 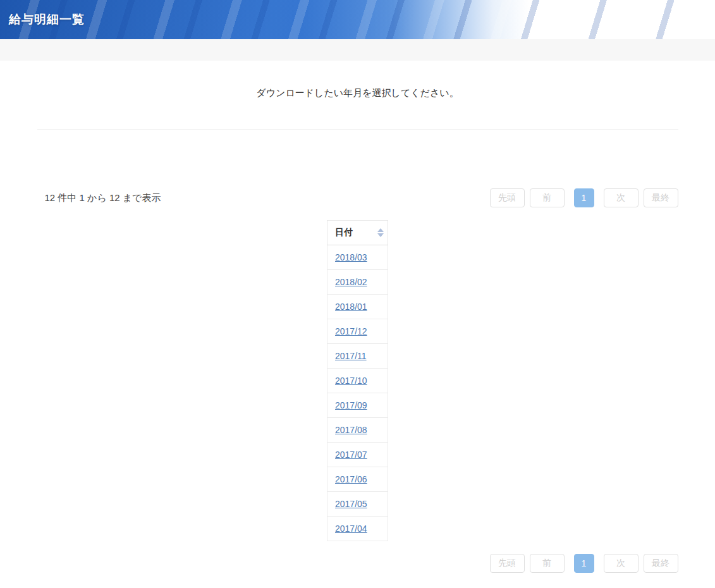 I want to click on date-cell: 2018/03, so click(x=358, y=258).